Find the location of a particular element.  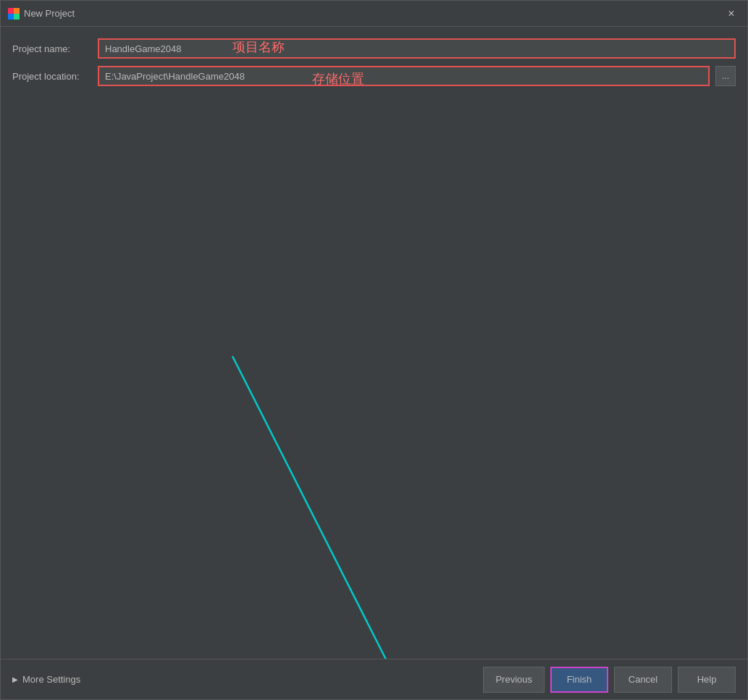

title-bar: New Project × is located at coordinates (374, 14).